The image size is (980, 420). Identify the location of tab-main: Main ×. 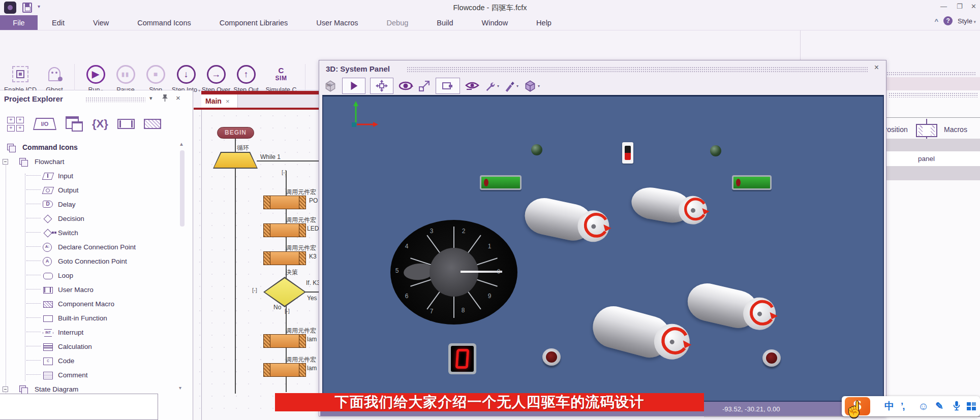
(220, 101).